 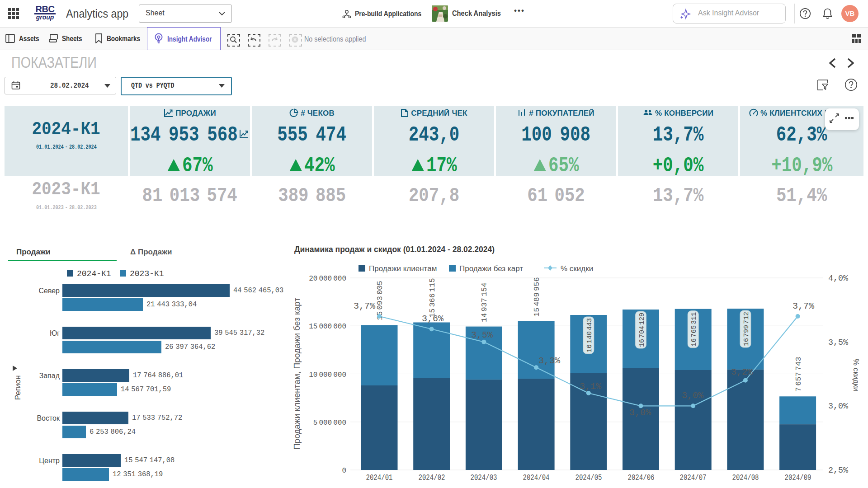 I want to click on svg-text: 4,0%, so click(x=838, y=278).